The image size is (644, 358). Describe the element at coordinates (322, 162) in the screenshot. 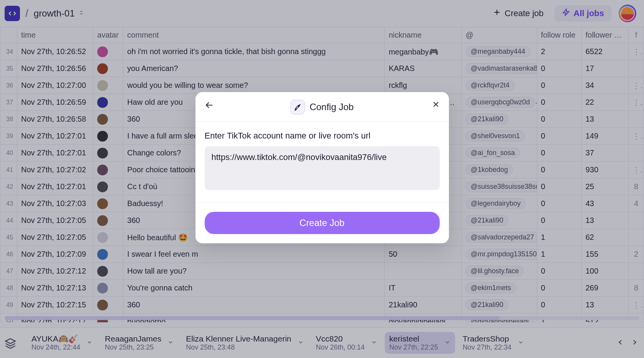

I see `modal-body: Enter TikTok account name or live room's…` at that location.